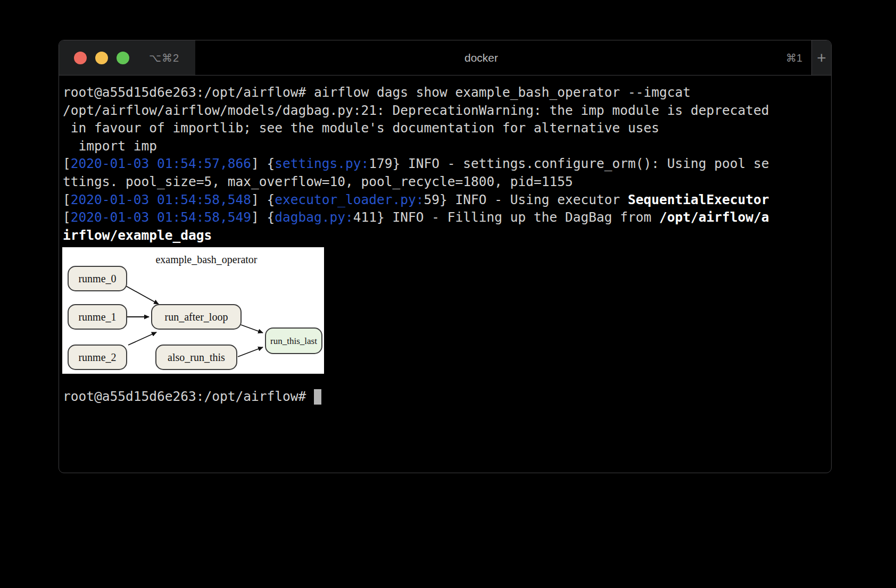 This screenshot has width=896, height=588. Describe the element at coordinates (822, 57) in the screenshot. I see `new-tab-button: +` at that location.